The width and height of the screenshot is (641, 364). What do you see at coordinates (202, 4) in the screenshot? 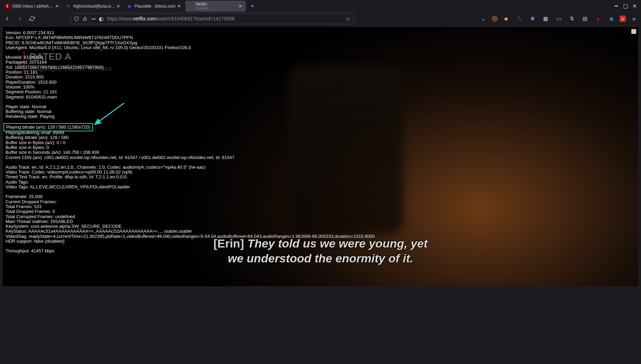
I see `tab-label: Netflix` at bounding box center [202, 4].